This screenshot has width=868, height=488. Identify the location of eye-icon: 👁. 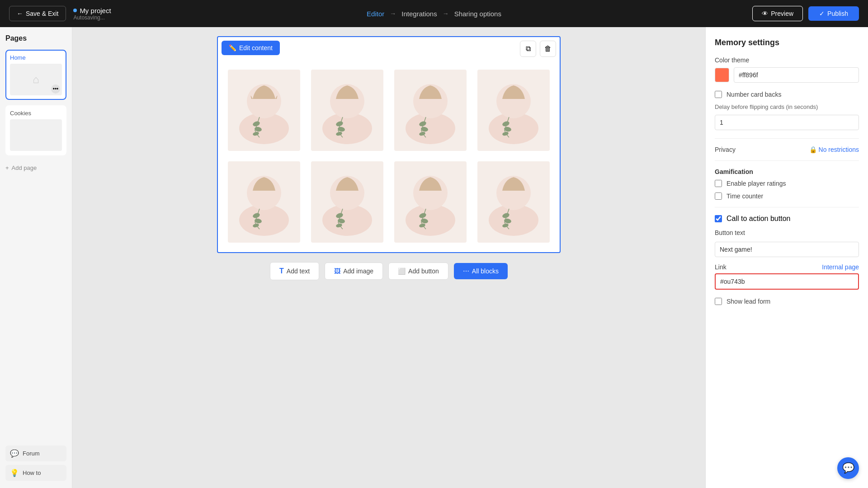
(765, 14).